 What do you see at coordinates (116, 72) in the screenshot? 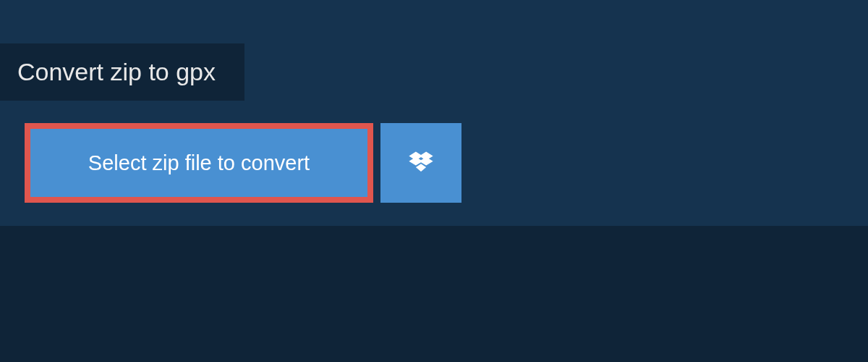
I see `tab-title: Convert zip to gpx` at bounding box center [116, 72].